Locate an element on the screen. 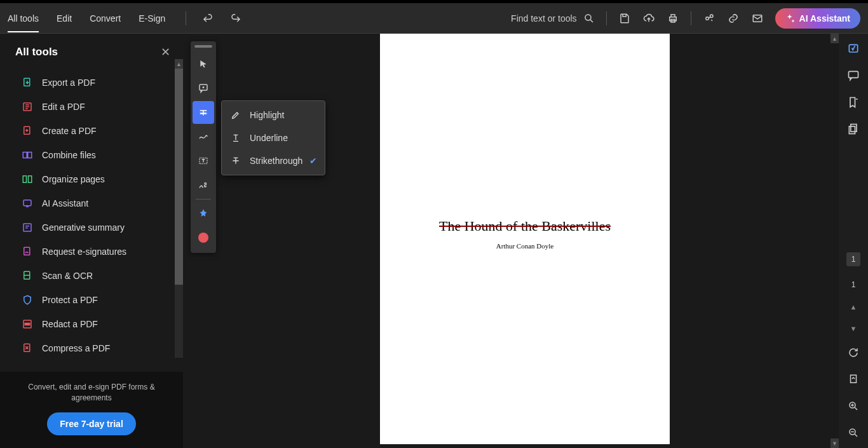  redact-icon is located at coordinates (27, 324).